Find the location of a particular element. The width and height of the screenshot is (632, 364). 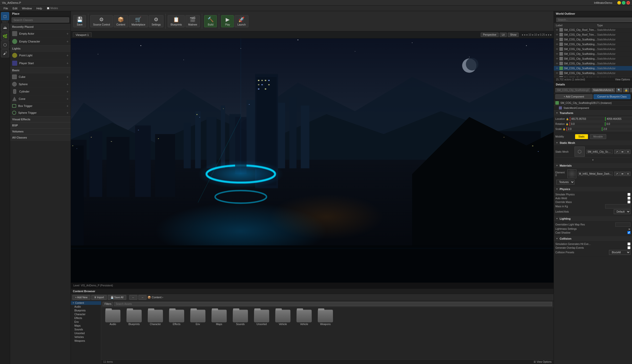

rotation-x-input is located at coordinates (587, 124).